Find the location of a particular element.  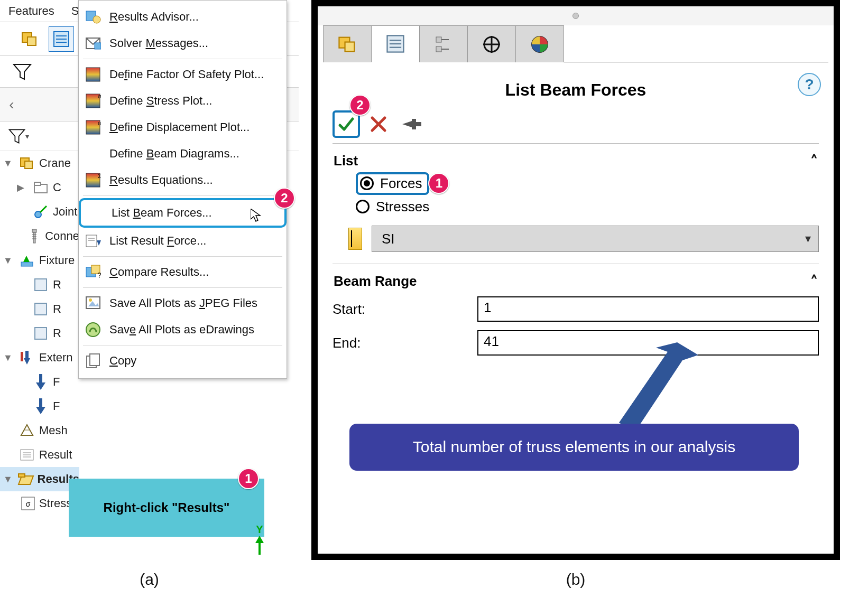

end-label: End: is located at coordinates (401, 343).